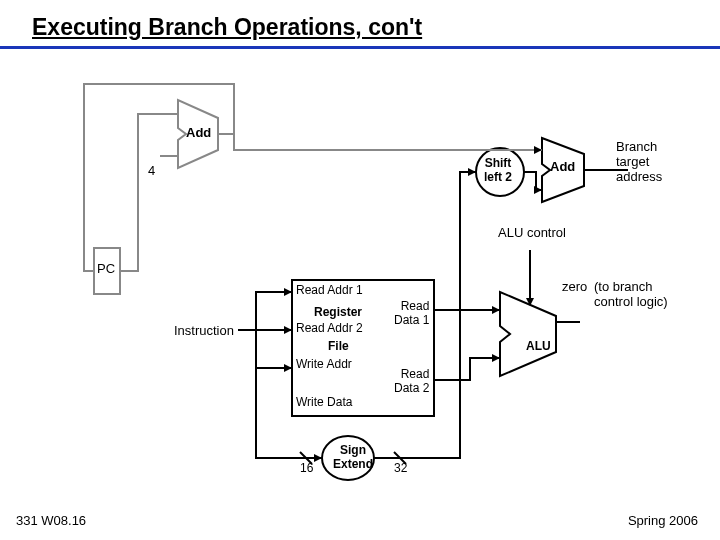 The image size is (720, 540). What do you see at coordinates (149, 192) in the screenshot?
I see `wire-pc-to-add` at bounding box center [149, 192].